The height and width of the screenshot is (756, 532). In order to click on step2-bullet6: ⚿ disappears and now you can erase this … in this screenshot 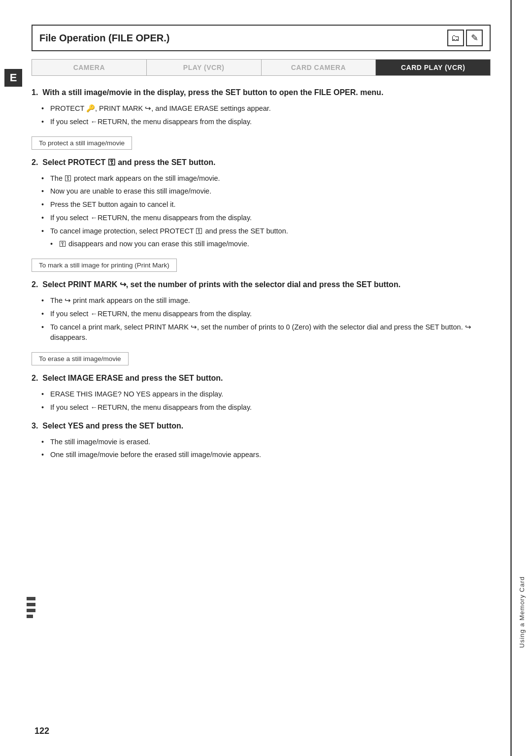, I will do `click(270, 244)`.